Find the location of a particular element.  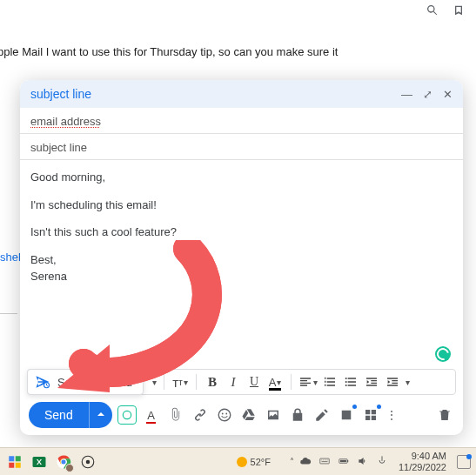

confidential-icon is located at coordinates (298, 415).